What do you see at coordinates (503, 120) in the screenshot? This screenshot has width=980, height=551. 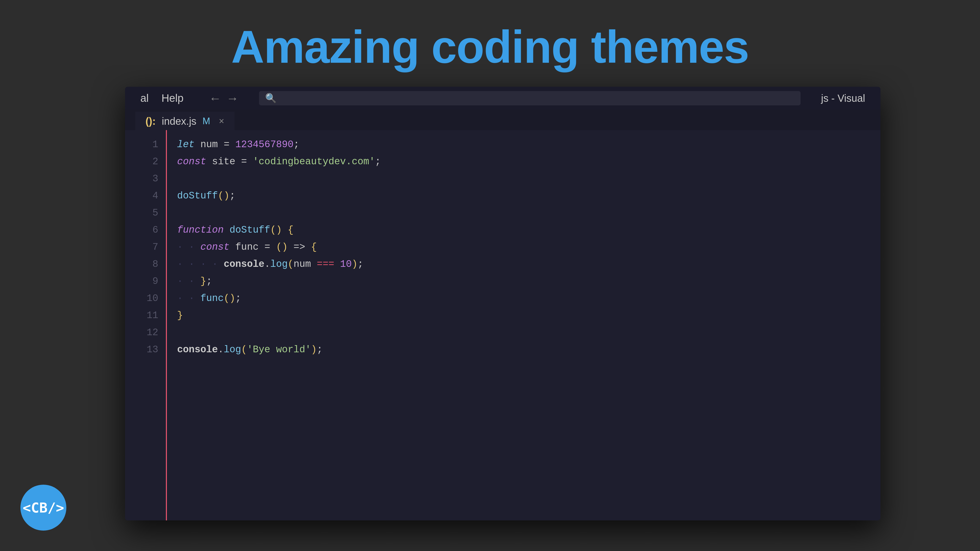 I see `tab-bar: (): index.js M ×` at bounding box center [503, 120].